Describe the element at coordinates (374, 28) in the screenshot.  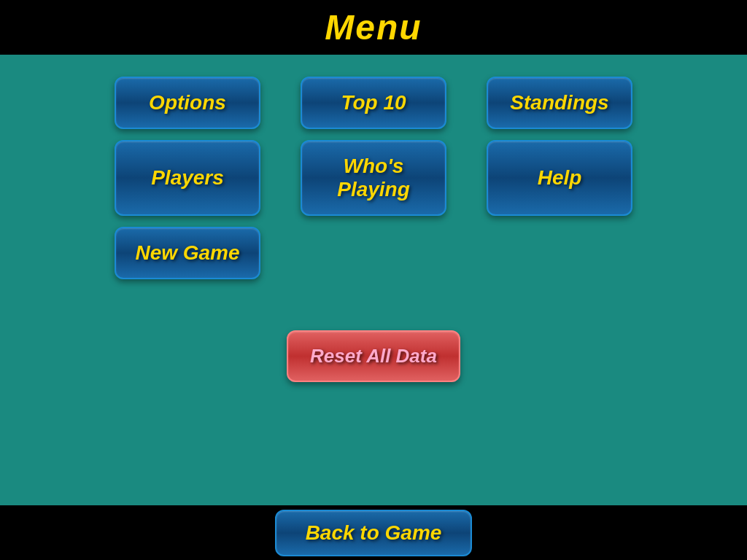
I see `page-title: Menu` at that location.